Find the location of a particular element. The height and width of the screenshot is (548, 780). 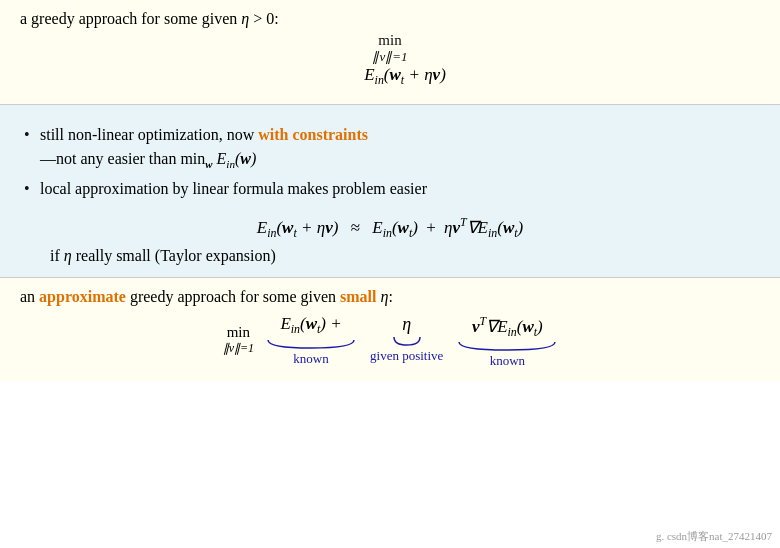

bottom-highlight: approximate is located at coordinates (82, 296).